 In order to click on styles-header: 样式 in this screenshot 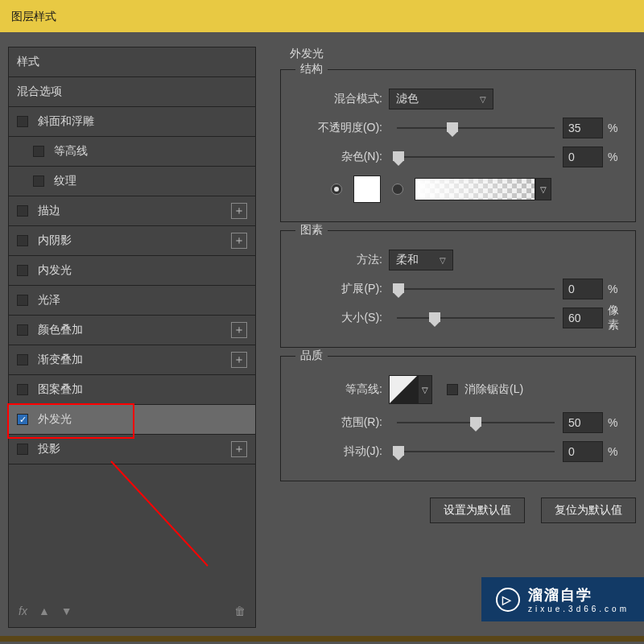, I will do `click(132, 63)`.